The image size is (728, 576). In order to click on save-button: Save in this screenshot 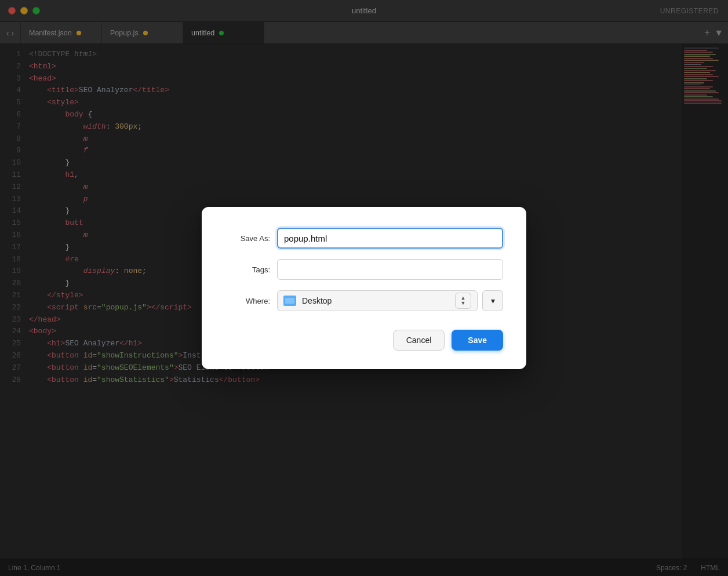, I will do `click(478, 340)`.